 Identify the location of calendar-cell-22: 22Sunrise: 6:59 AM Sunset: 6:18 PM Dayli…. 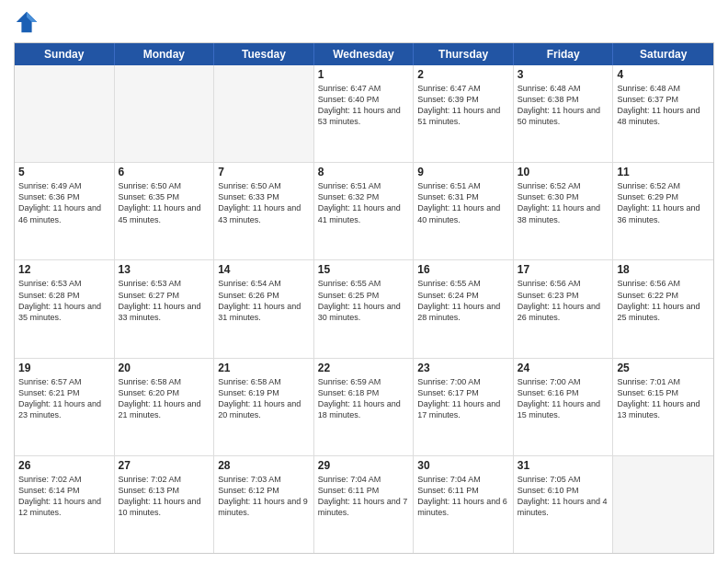
(364, 407).